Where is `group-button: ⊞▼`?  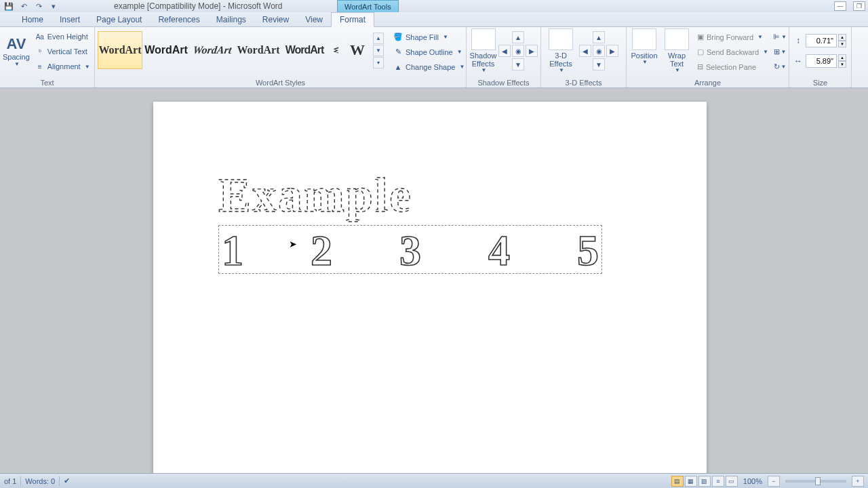 group-button: ⊞▼ is located at coordinates (780, 52).